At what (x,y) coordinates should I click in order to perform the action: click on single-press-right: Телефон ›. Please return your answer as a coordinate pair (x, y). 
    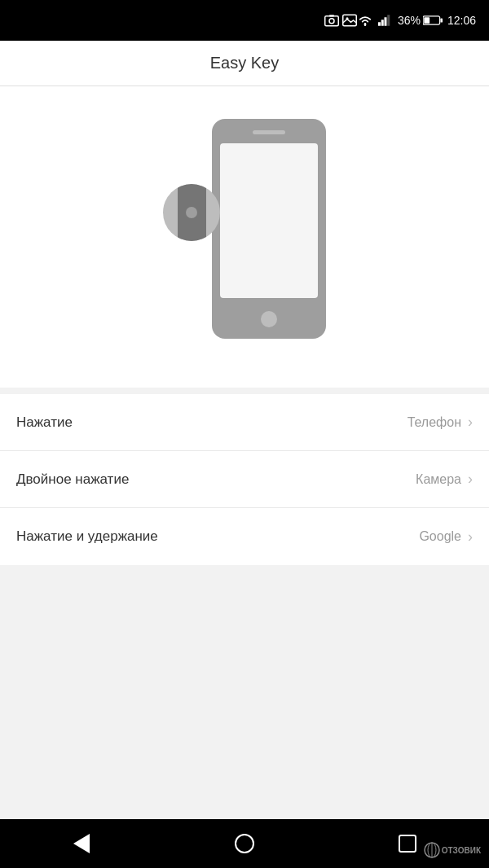
    Looking at the image, I should click on (440, 422).